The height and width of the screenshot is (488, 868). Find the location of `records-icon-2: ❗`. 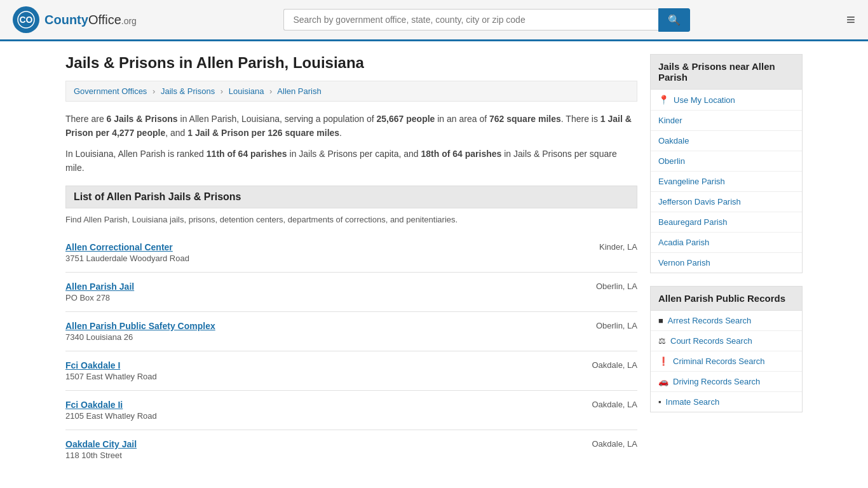

records-icon-2: ❗ is located at coordinates (663, 361).